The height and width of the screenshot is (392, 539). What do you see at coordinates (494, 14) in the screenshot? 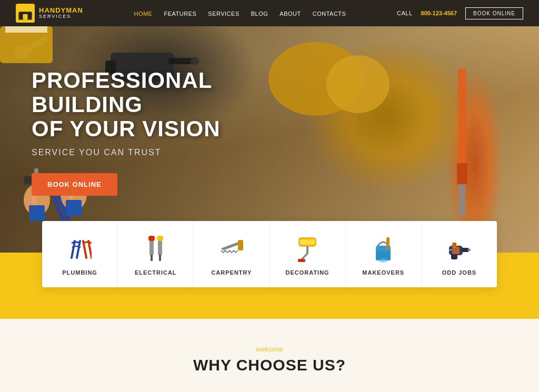
I see `book-online-nav-button: BOOK ONLINE` at bounding box center [494, 14].